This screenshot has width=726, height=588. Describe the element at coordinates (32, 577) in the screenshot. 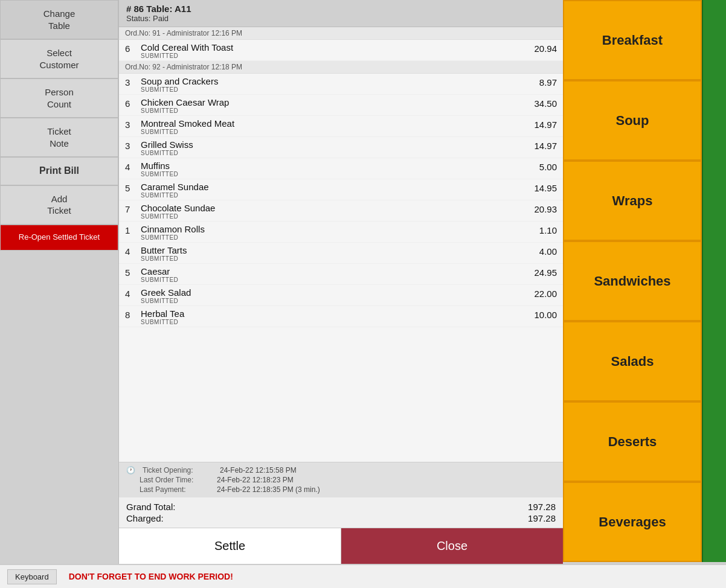

I see `keyboard-button: Keyboard` at that location.